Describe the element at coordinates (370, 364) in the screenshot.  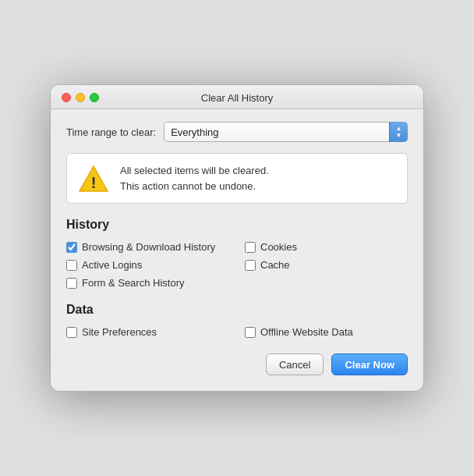
I see `clear-now-button: Clear Now` at that location.